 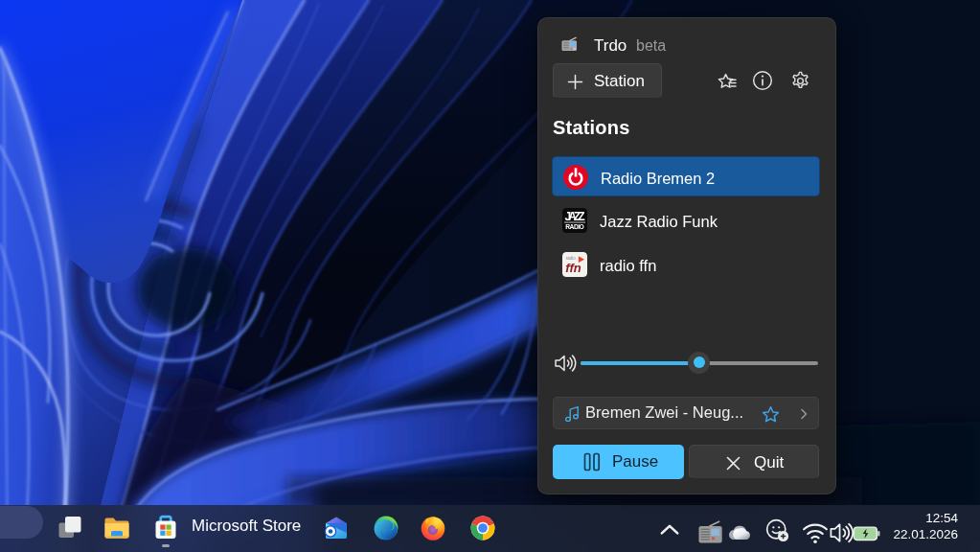 What do you see at coordinates (575, 217) in the screenshot?
I see `svg-text: JAZZ` at bounding box center [575, 217].